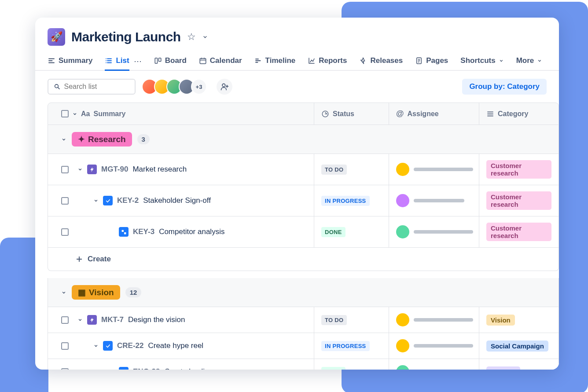 The width and height of the screenshot is (588, 392). What do you see at coordinates (143, 232) in the screenshot?
I see `issue-key: KEY-3` at bounding box center [143, 232].